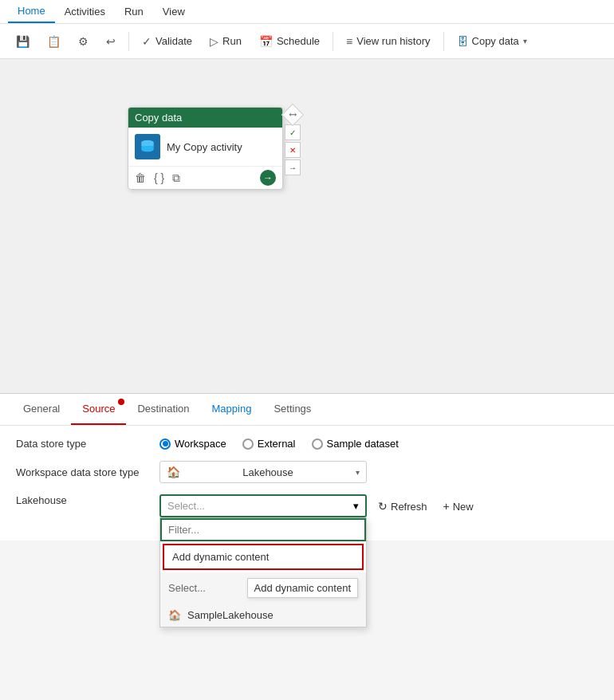  What do you see at coordinates (22, 41) in the screenshot?
I see `save-button: 💾` at bounding box center [22, 41].